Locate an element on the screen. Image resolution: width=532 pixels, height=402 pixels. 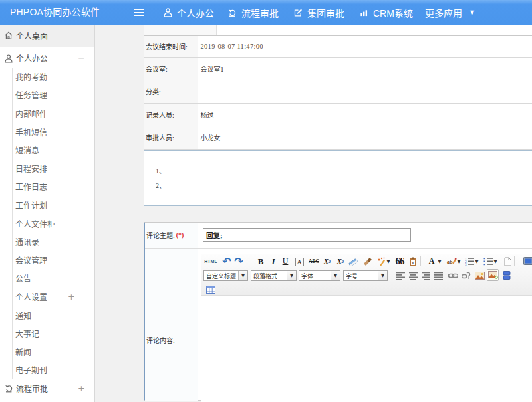
font-size-select: 字号 ▼ is located at coordinates (366, 276).